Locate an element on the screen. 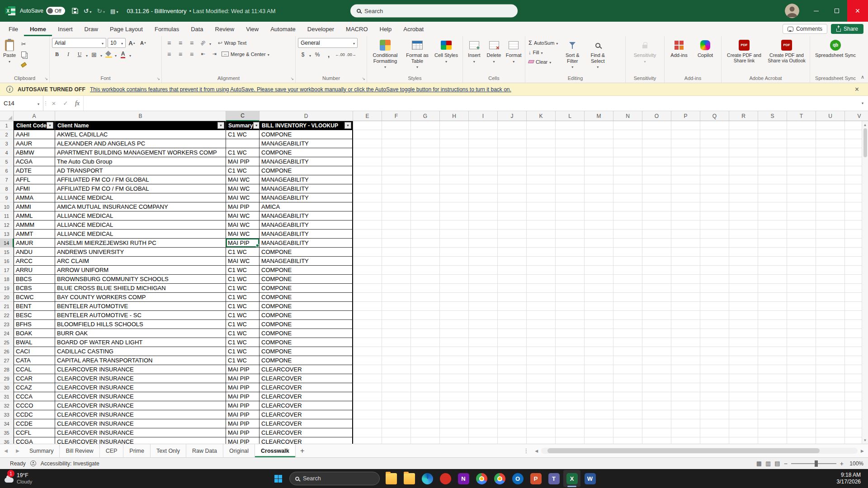 Image resolution: width=868 pixels, height=488 pixels. increase-font-button is located at coordinates (132, 43).